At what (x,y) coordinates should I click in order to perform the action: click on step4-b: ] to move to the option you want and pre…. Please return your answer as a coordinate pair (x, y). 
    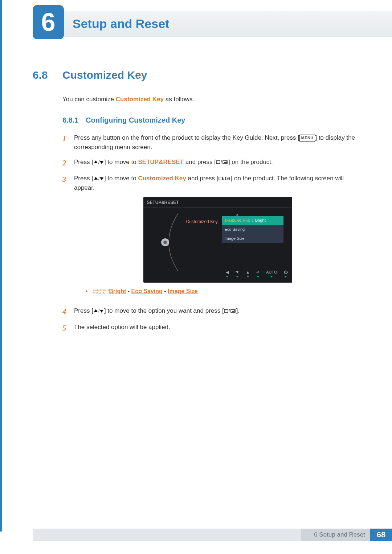
    Looking at the image, I should click on (164, 311).